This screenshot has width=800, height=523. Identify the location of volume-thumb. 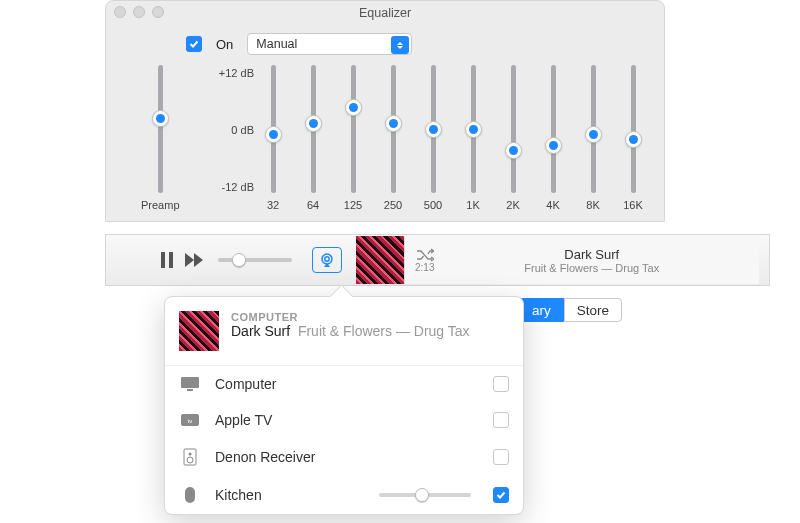
(239, 260).